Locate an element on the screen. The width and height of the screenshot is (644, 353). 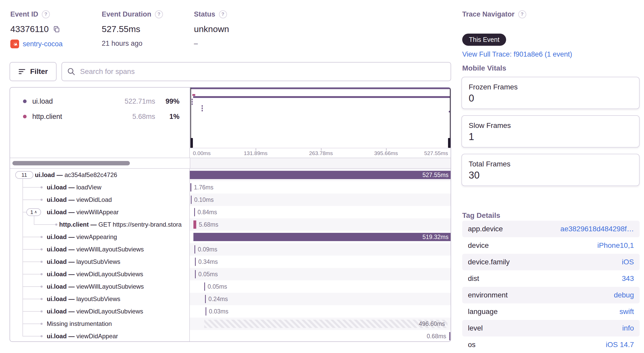
axis-label: 527.55ms is located at coordinates (436, 153).